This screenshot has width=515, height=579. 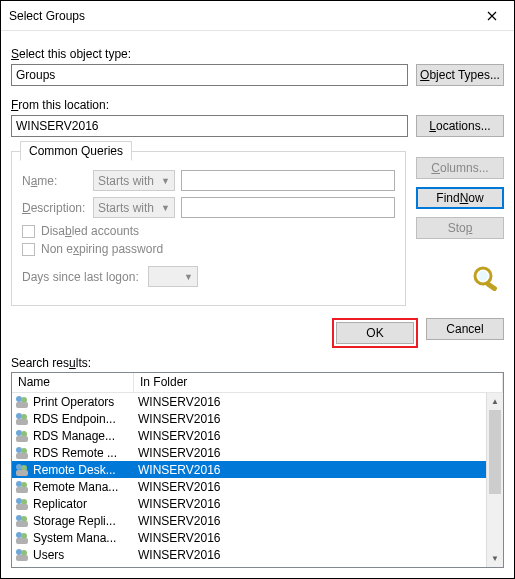 I want to click on table-row: RDS Manage...WINSERV2016, so click(x=258, y=436).